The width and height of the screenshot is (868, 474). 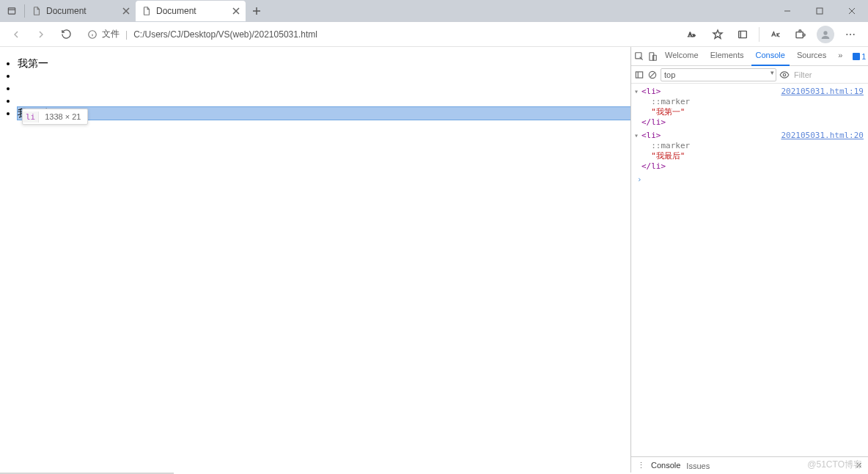 I want to click on console-log-entry: ▾ 202105031.html:20 <li> ::marker "我最后" …, so click(x=749, y=153).